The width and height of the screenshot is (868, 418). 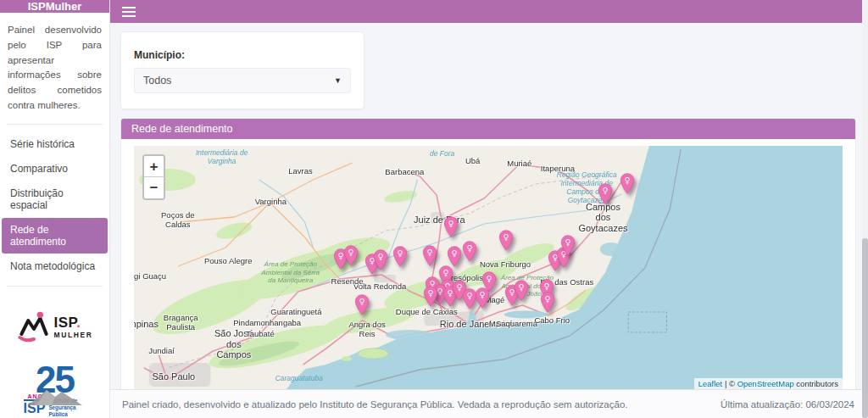 What do you see at coordinates (54, 236) in the screenshot?
I see `sidebar-item-3: Rede de atendimento` at bounding box center [54, 236].